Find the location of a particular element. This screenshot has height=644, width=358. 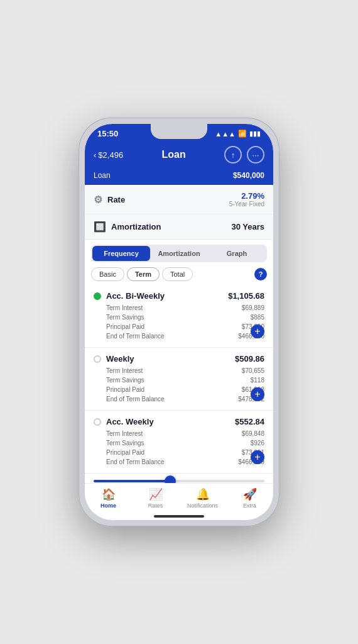

payment-item-acc-weekly: Acc. Weekly $552.84 Term Interest $69,84… is located at coordinates (179, 442).